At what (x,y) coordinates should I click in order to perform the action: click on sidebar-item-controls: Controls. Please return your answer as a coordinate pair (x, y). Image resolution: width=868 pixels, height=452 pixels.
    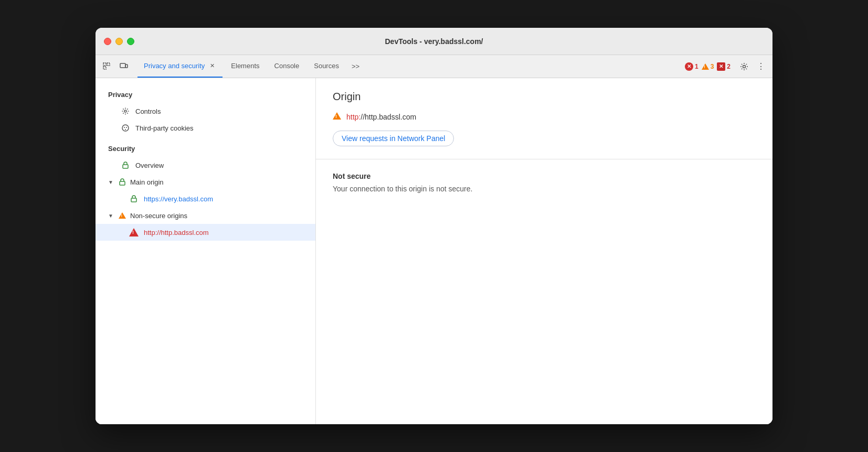
    Looking at the image, I should click on (206, 111).